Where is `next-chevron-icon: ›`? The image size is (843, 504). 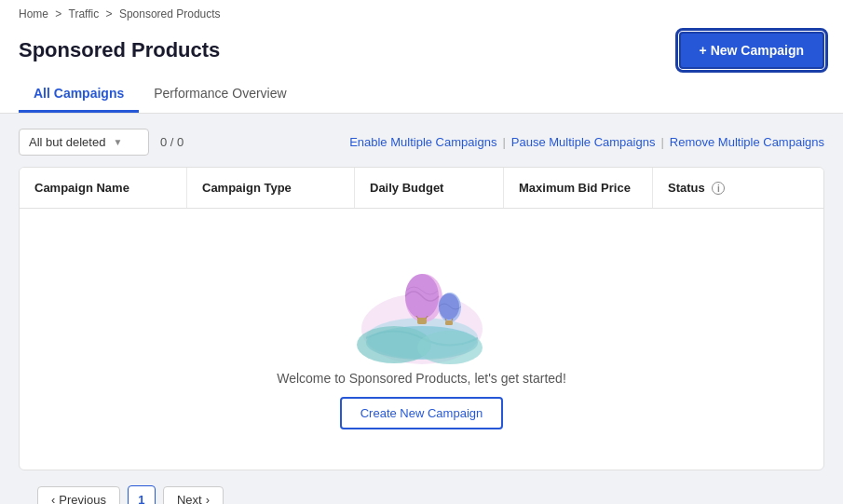
next-chevron-icon: › is located at coordinates (208, 499).